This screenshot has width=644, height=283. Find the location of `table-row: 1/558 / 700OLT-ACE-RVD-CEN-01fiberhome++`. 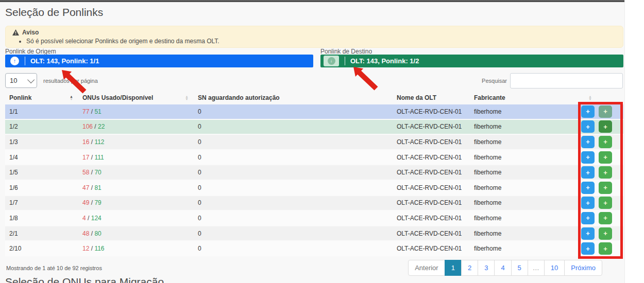

table-row: 1/558 / 700OLT-ACE-RVD-CEN-01fiberhome++ is located at coordinates (314, 173).